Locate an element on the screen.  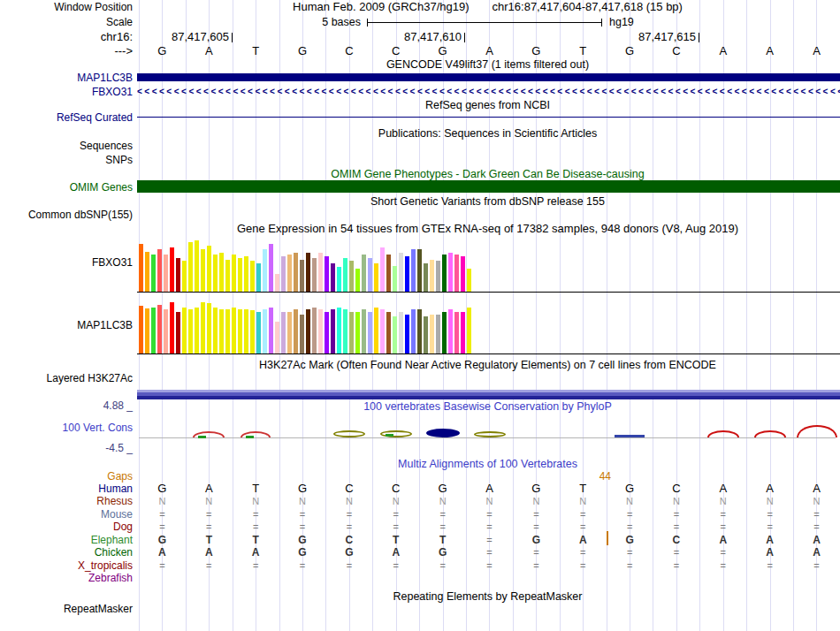
gtex-barchart-map1lc3b is located at coordinates (307, 327).